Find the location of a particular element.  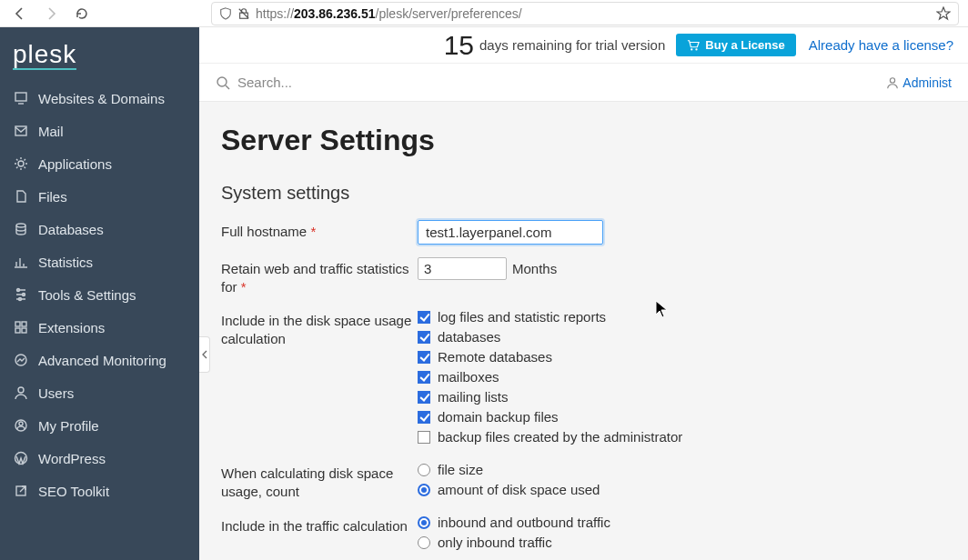

url-bar: https://203.86.236.51/plesk/server/prefe… is located at coordinates (585, 14).